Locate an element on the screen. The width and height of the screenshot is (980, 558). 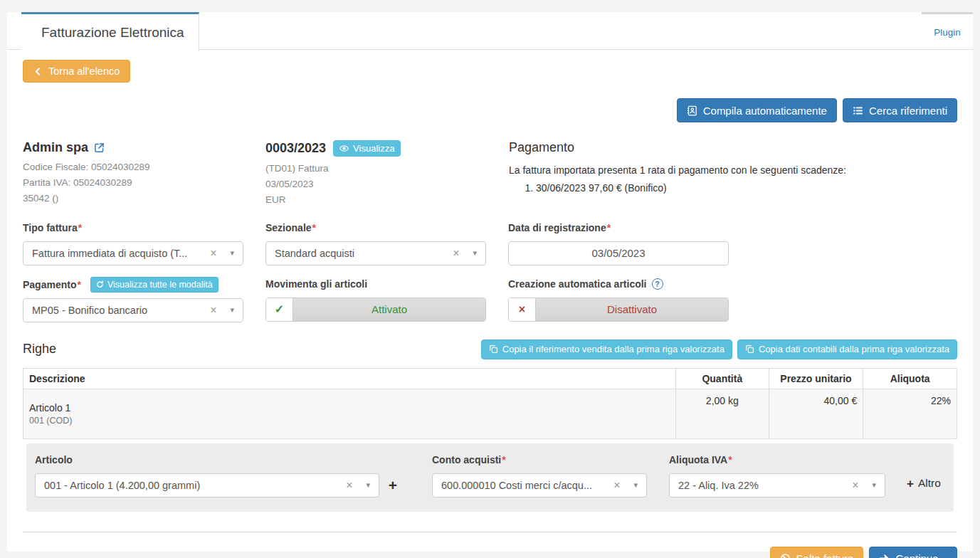
articolo-value: 001 - Articolo 1 (4.200,00 grammi) is located at coordinates (192, 485).